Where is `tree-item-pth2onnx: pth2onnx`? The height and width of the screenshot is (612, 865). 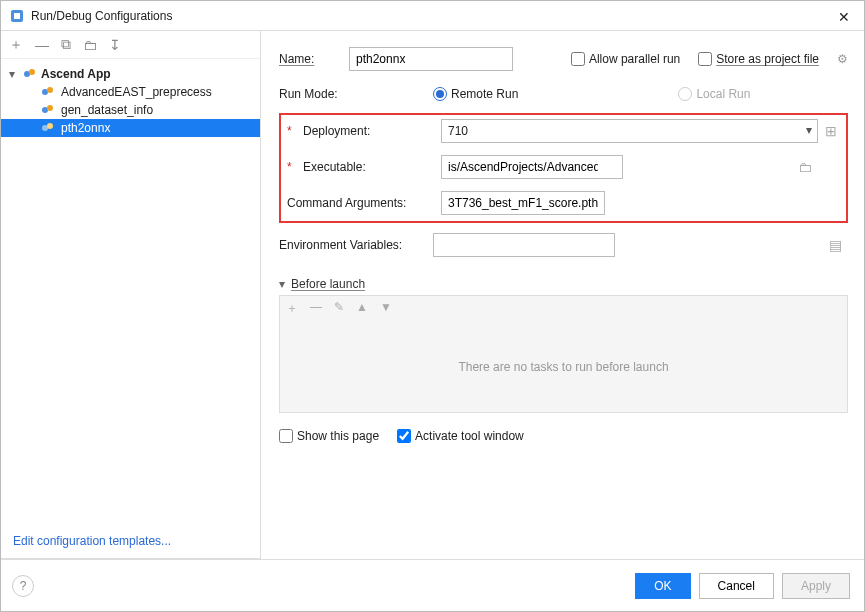 tree-item-pth2onnx: pth2onnx is located at coordinates (130, 128).